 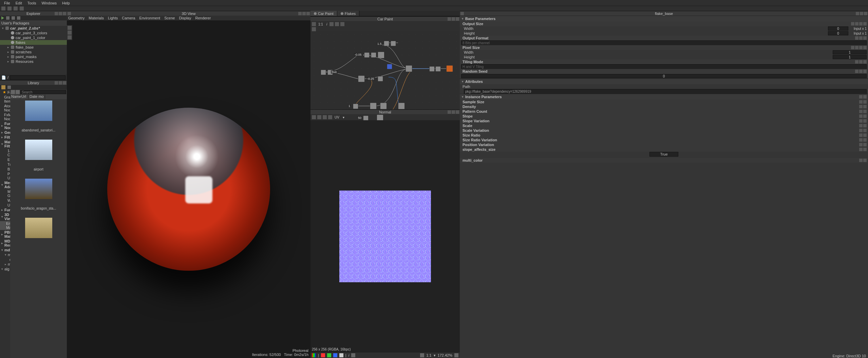 I want to click on menu-tools: Tools, so click(x=32, y=3).